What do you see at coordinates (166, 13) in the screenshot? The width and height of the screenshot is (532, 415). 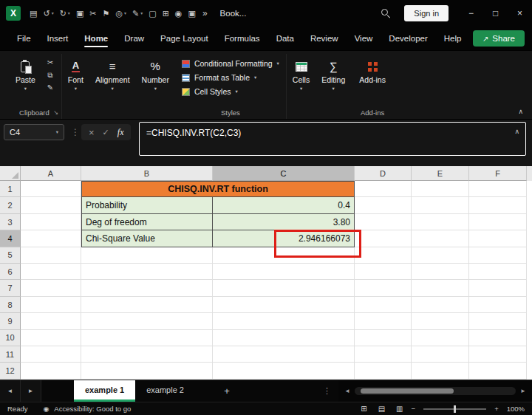 I see `table-icon: ⊞` at bounding box center [166, 13].